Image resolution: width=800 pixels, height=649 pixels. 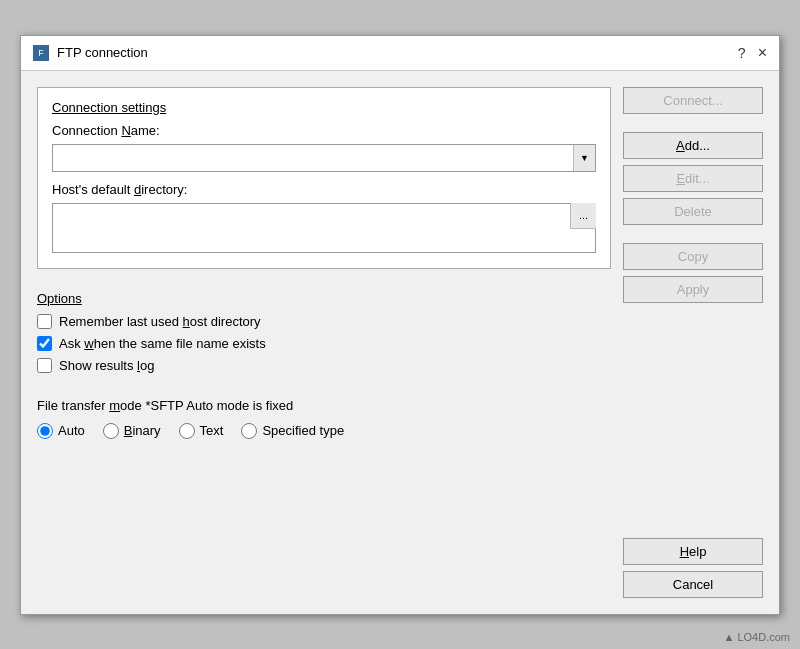 What do you see at coordinates (303, 430) in the screenshot?
I see `radio-specified-label: Specified type` at bounding box center [303, 430].